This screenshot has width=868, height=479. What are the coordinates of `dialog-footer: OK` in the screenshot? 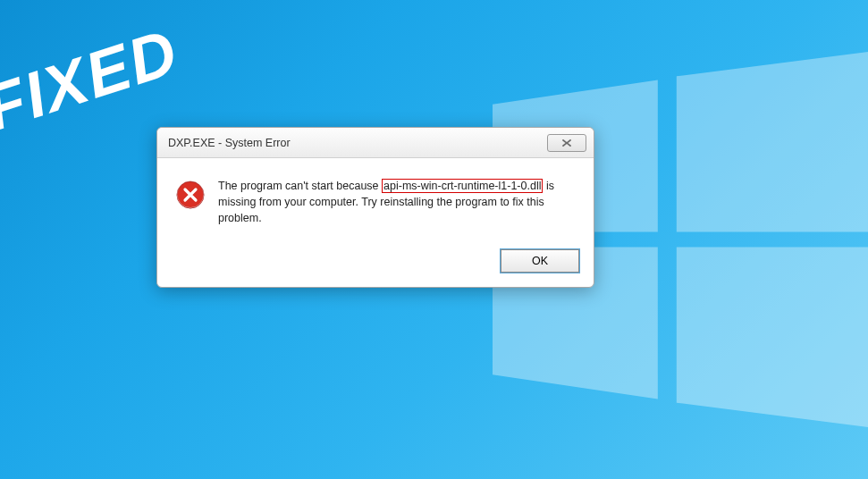 It's located at (375, 265).